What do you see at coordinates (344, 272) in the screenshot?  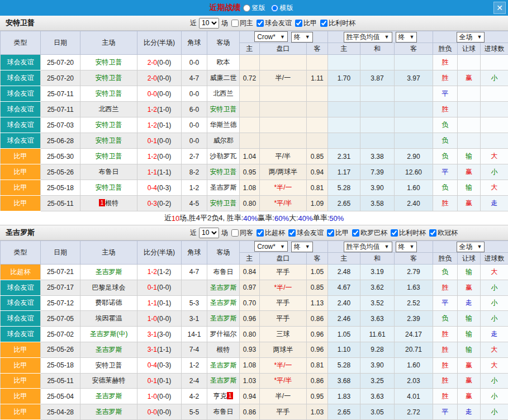 I see `euro-home-cell: 2.48` at bounding box center [344, 272].